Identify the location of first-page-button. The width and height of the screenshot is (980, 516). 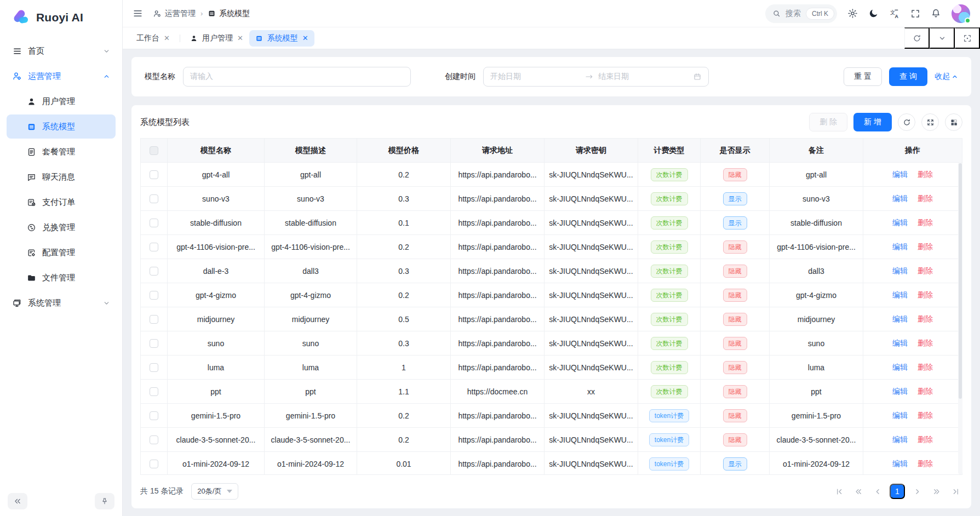
(839, 491).